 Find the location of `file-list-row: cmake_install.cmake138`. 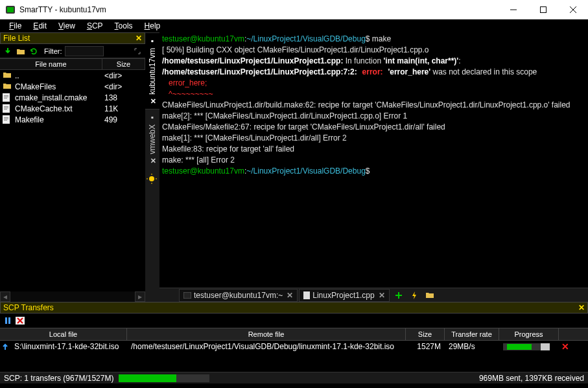

file-list-row: cmake_install.cmake138 is located at coordinates (73, 97).